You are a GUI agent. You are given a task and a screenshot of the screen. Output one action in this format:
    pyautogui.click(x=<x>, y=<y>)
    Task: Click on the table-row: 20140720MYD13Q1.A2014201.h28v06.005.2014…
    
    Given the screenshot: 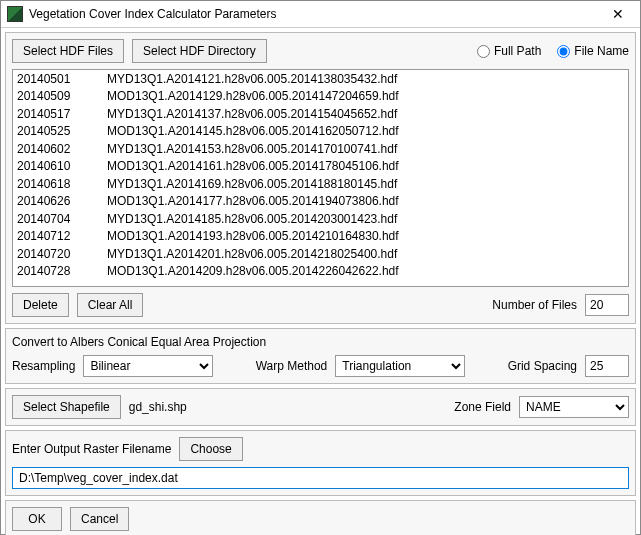 What is the action you would take?
    pyautogui.click(x=320, y=254)
    